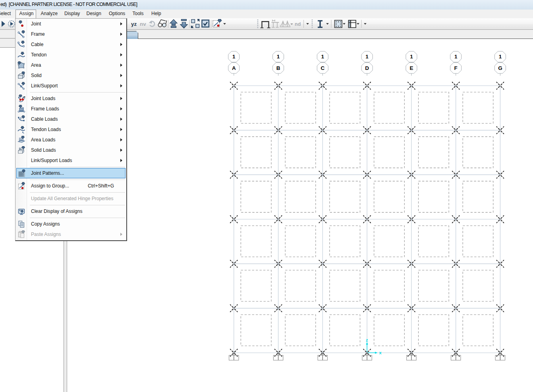 The width and height of the screenshot is (533, 392). Describe the element at coordinates (143, 24) in the screenshot. I see `svg-text: nv` at that location.